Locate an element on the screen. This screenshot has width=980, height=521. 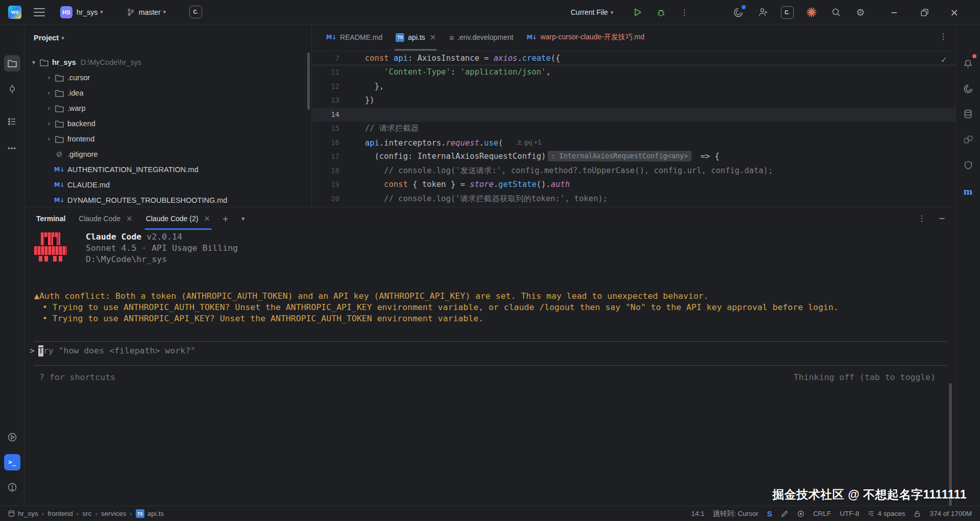
tree-chevron-icon: ▾ is located at coordinates (34, 62).